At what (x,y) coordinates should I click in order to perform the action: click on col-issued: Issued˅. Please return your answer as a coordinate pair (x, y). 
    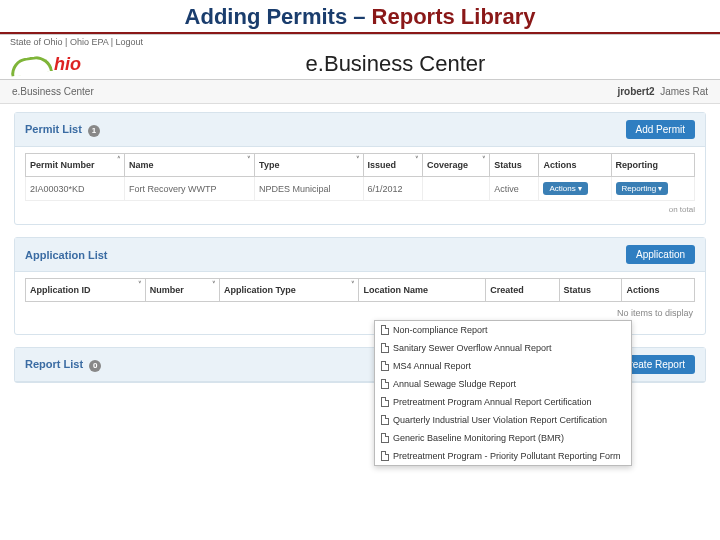
    Looking at the image, I should click on (392, 166).